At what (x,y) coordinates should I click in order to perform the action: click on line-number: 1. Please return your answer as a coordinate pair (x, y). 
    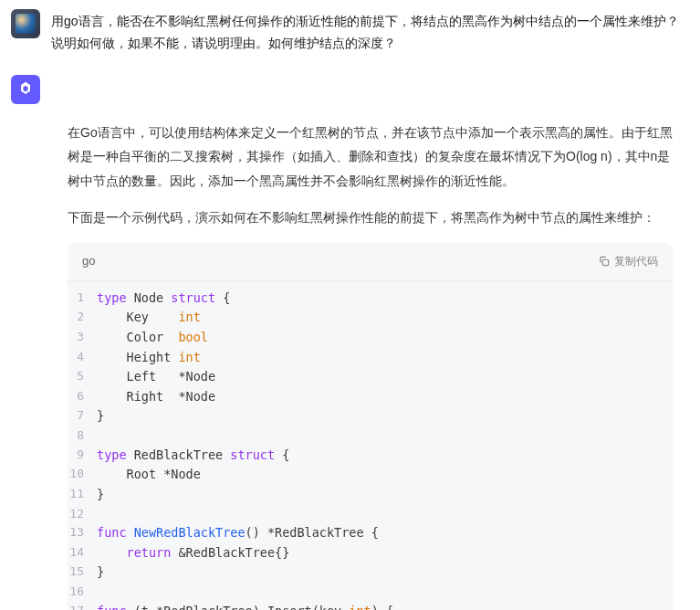
    Looking at the image, I should click on (82, 299).